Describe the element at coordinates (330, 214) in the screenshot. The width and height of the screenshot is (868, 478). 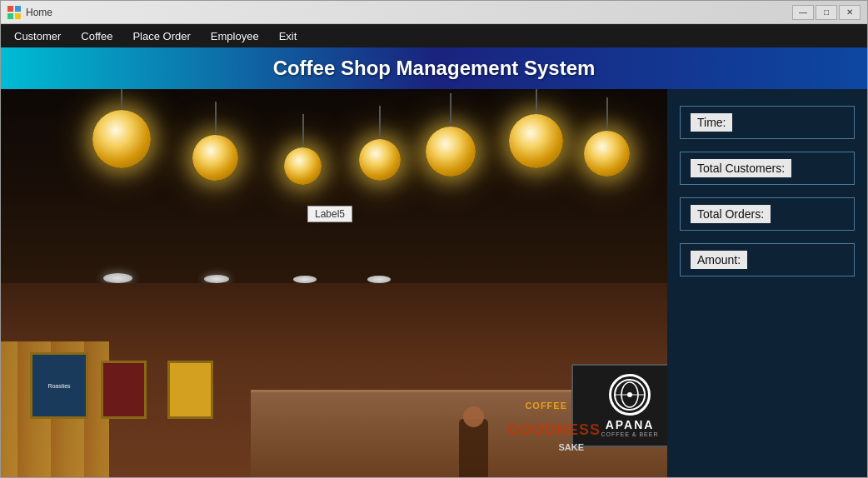
I see `label5: Label5` at that location.